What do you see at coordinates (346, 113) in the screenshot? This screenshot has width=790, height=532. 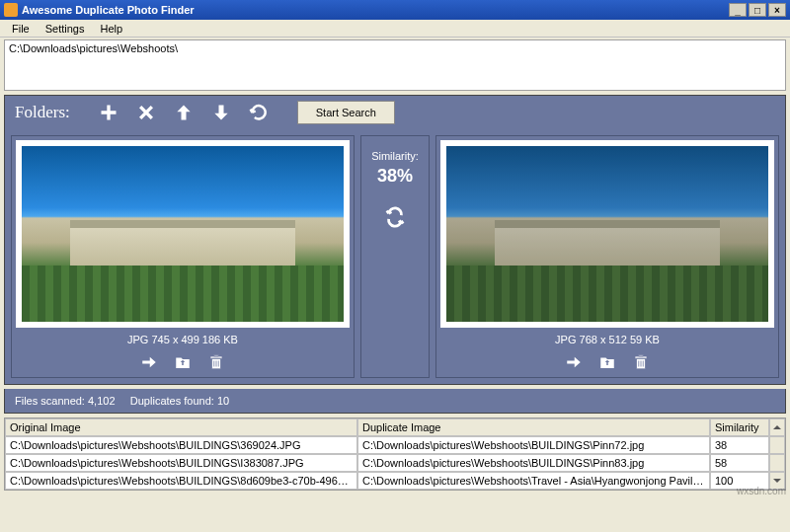 I see `start-search-button: Start Search` at bounding box center [346, 113].